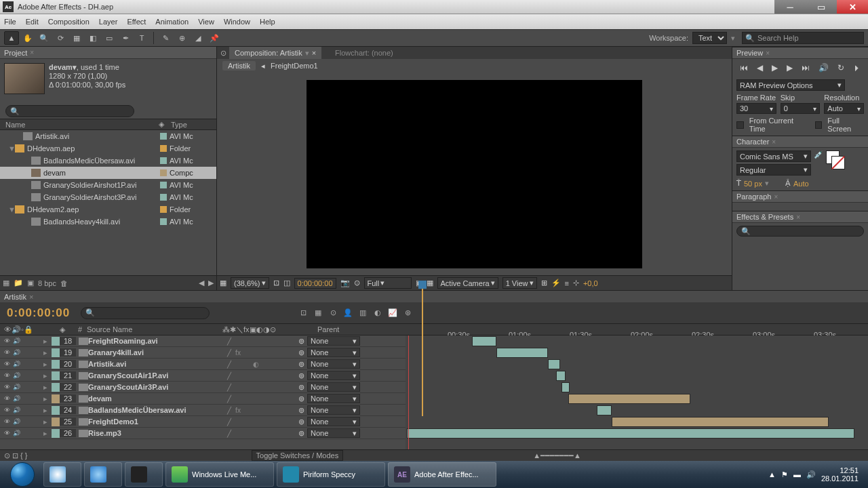 Image resolution: width=868 pixels, height=488 pixels. What do you see at coordinates (298, 455) in the screenshot?
I see `toggle-switches-button: Toggle Switches / Modes` at bounding box center [298, 455].